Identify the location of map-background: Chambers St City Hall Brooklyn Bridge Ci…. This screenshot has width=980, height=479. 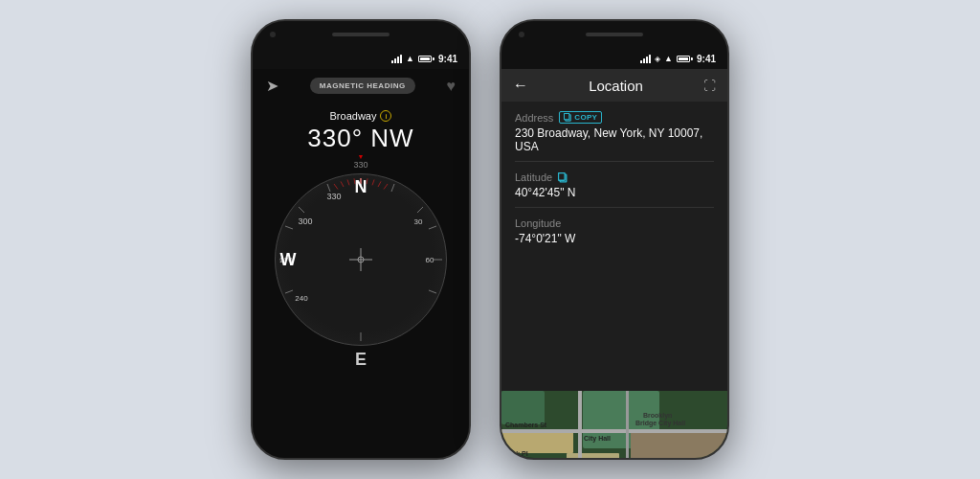
(614, 425).